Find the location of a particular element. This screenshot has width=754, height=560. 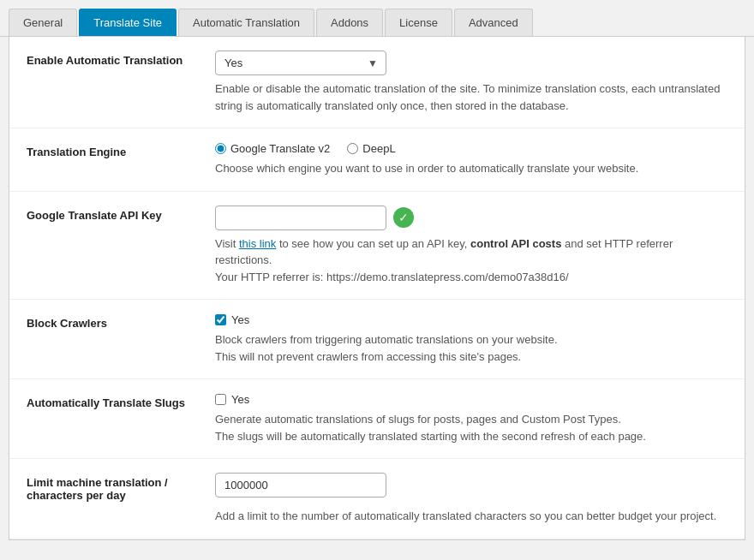

block-crawlers-checkbox is located at coordinates (221, 320).